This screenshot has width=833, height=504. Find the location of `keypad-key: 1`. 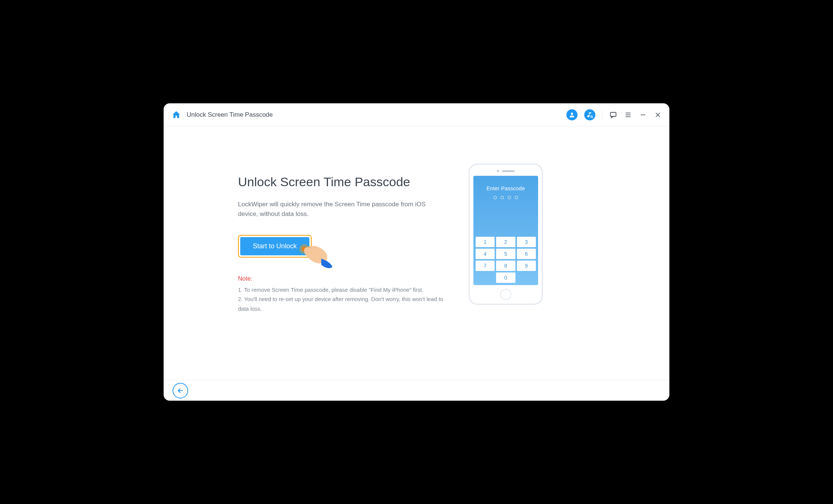

keypad-key: 1 is located at coordinates (485, 242).